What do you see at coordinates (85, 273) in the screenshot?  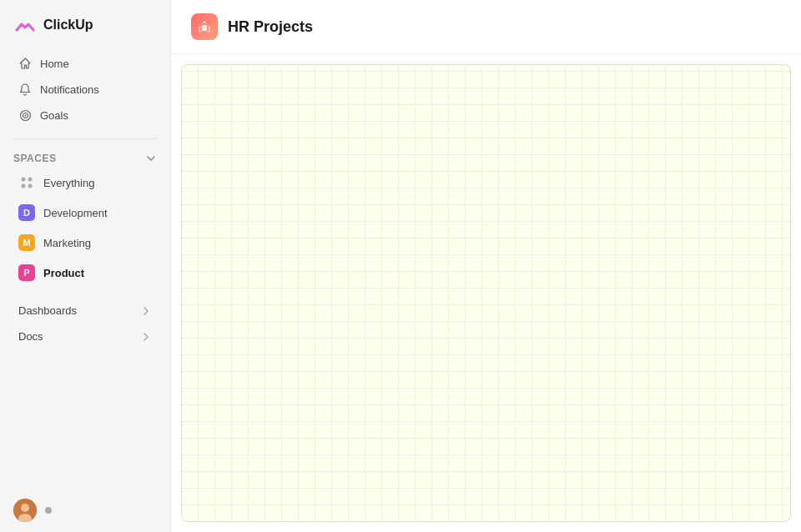 I see `space-item-product: P Product` at bounding box center [85, 273].